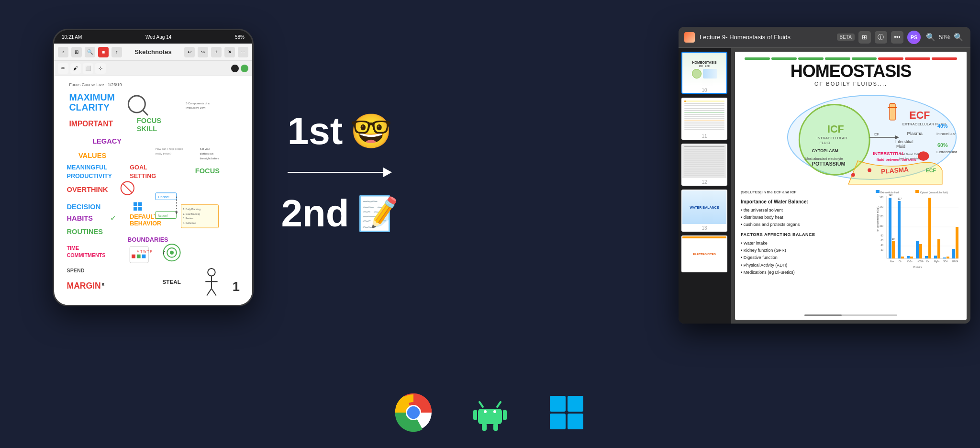 The image size is (980, 448). I want to click on svg-text: 160, so click(881, 197).